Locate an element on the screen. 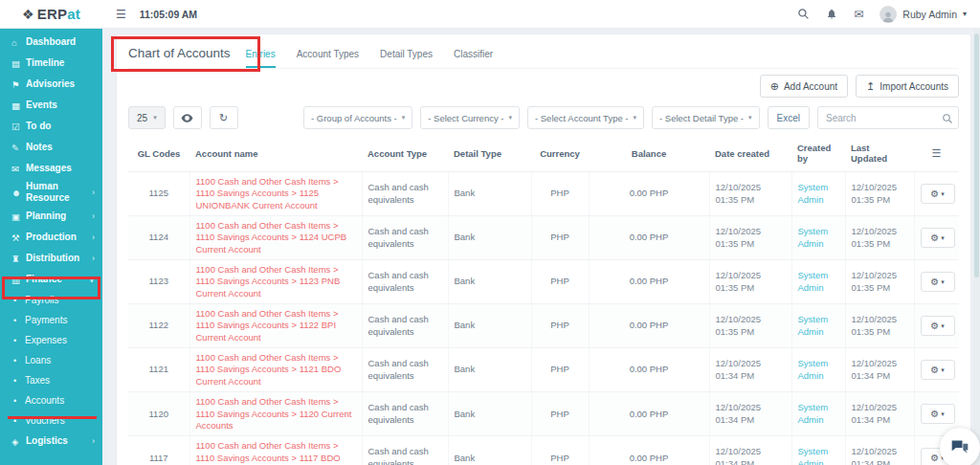 This screenshot has height=465, width=980. import-accounts-button: ↥ Import Accounts is located at coordinates (907, 86).